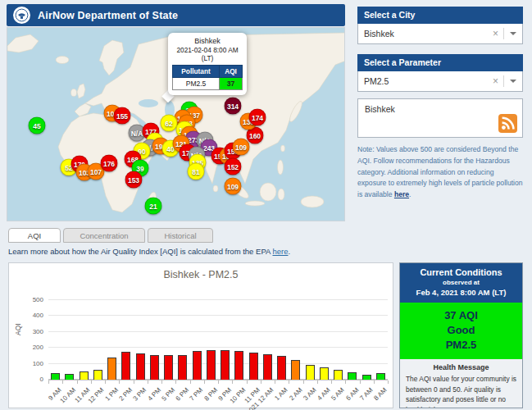  Describe the element at coordinates (180, 235) in the screenshot. I see `tab-historical: Historical` at that location.